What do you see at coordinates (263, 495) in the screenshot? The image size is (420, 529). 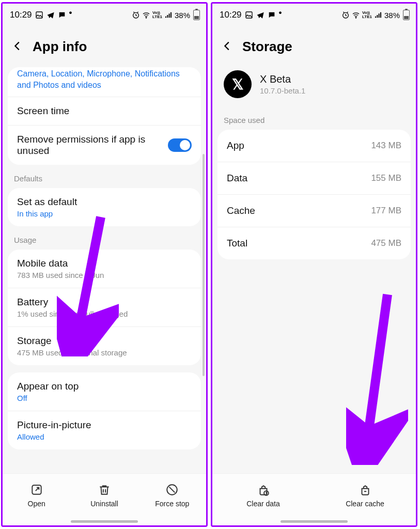 I see `clear-data-button: Clear data` at bounding box center [263, 495].